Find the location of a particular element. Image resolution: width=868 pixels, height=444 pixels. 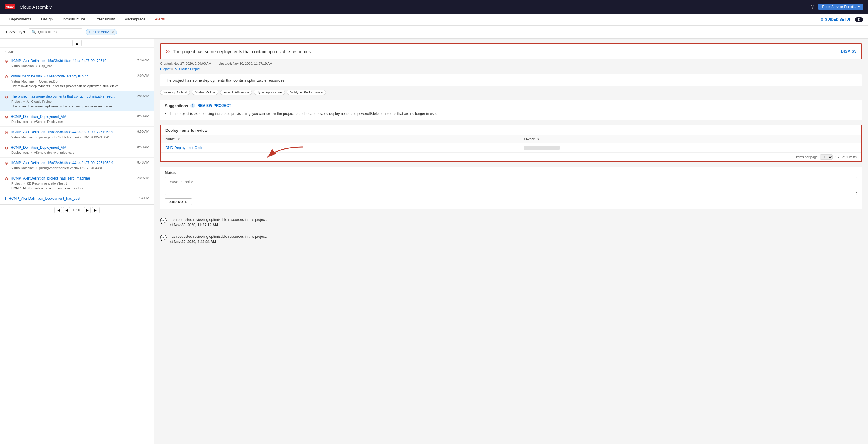

suggestions-header: Suggestions 1 REVIEW PROJECT is located at coordinates (511, 106).